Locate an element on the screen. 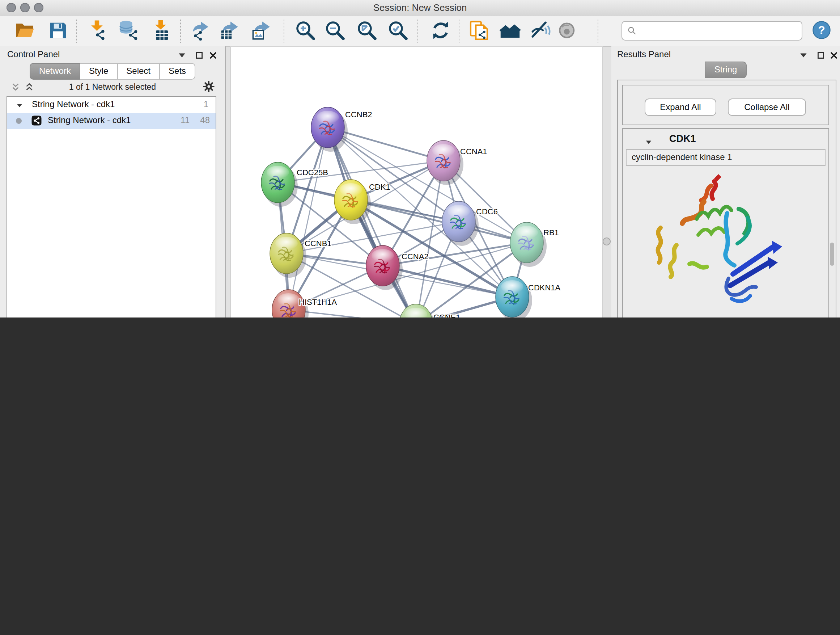 Image resolution: width=840 pixels, height=635 pixels. export-image-icon is located at coordinates (261, 30).